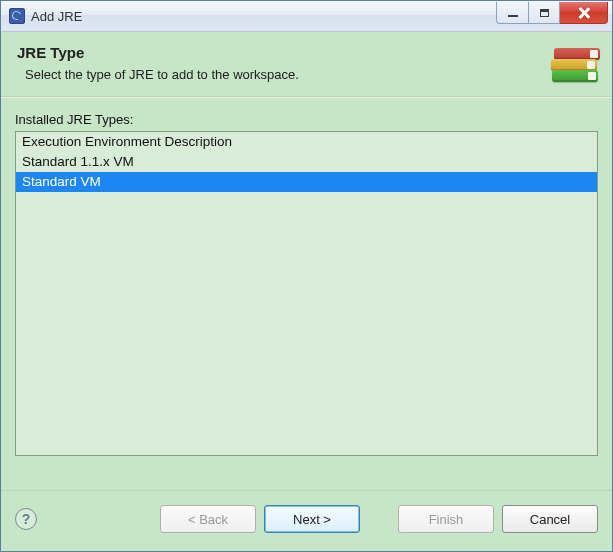  Describe the element at coordinates (310, 74) in the screenshot. I see `page-subtitle: Select the type of JRE to add to the wor…` at that location.